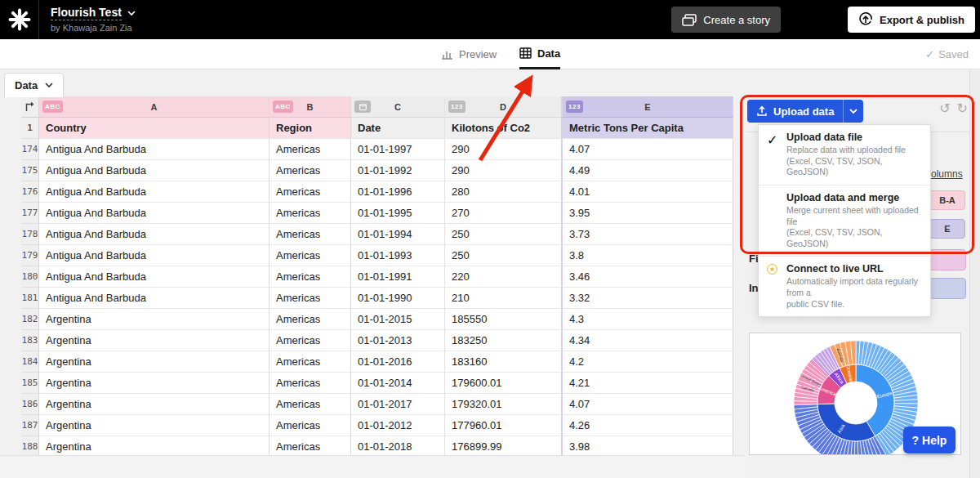 Image resolution: width=980 pixels, height=478 pixels. Describe the element at coordinates (399, 298) in the screenshot. I see `data-cell: 01-01-1990` at that location.